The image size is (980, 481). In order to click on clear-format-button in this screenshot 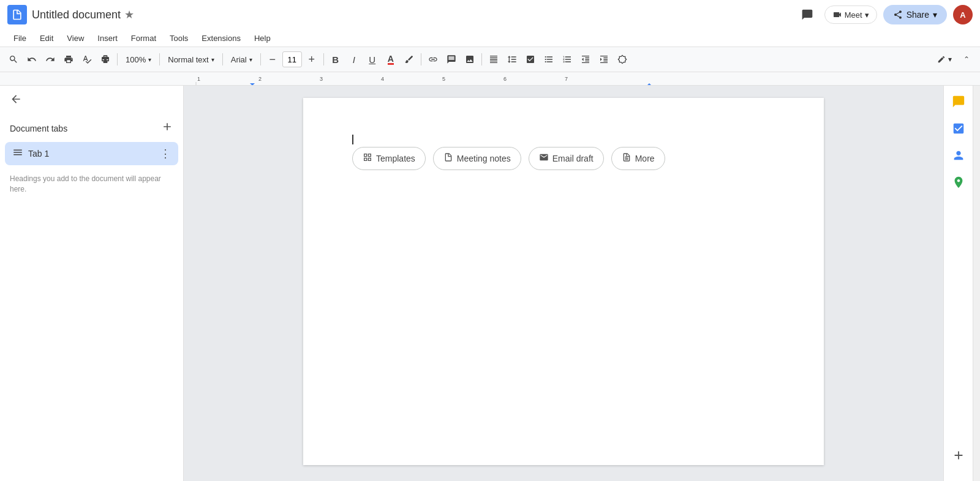, I will do `click(622, 59)`.